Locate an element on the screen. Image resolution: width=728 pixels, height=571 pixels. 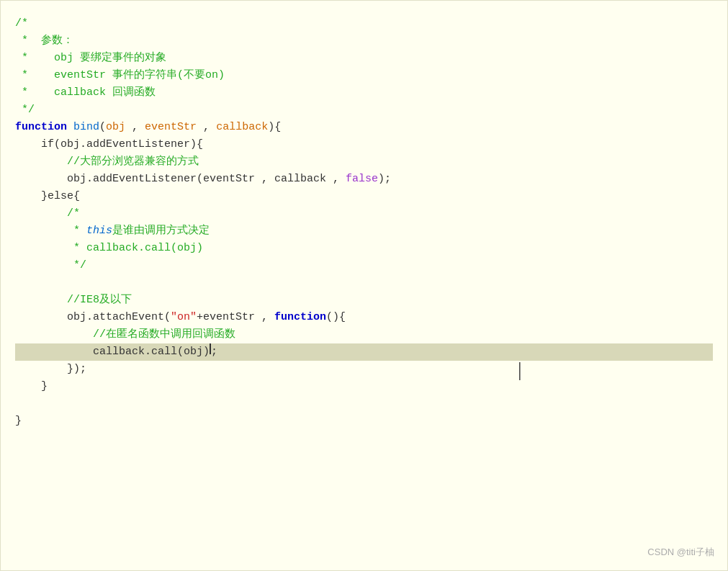
line-22: } is located at coordinates (364, 387).